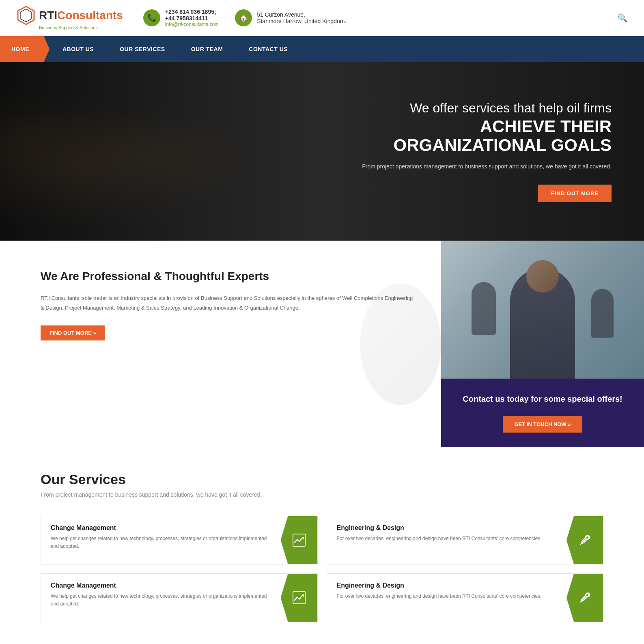 The width and height of the screenshot is (644, 644). What do you see at coordinates (322, 495) in the screenshot?
I see `services-subtitle: From project management to business supp…` at bounding box center [322, 495].